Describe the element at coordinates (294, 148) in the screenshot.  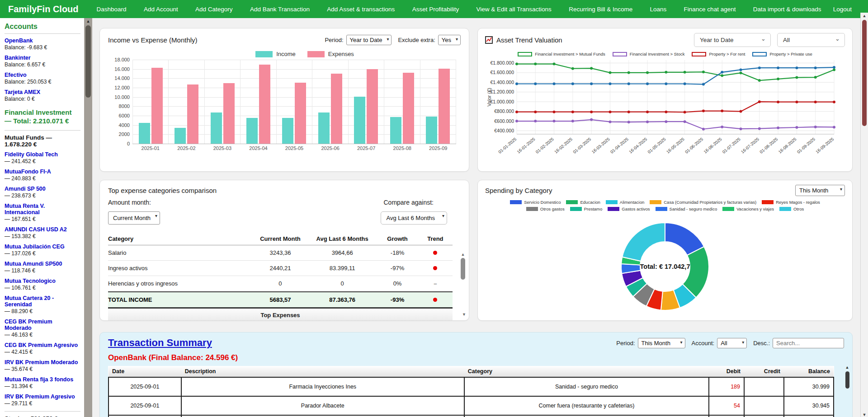
I see `x-axis-labels: 2025-012025-022025-032025-042025-052025-…` at that location.